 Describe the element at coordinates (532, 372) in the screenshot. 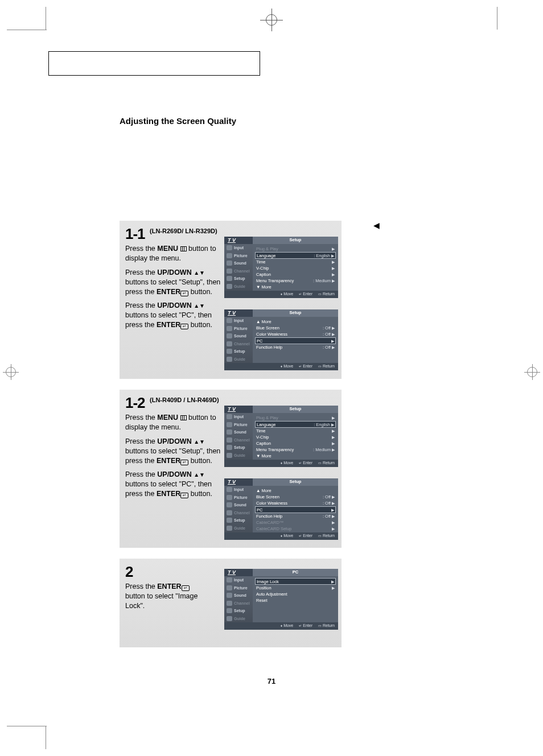

I see `registration-mark-right` at that location.